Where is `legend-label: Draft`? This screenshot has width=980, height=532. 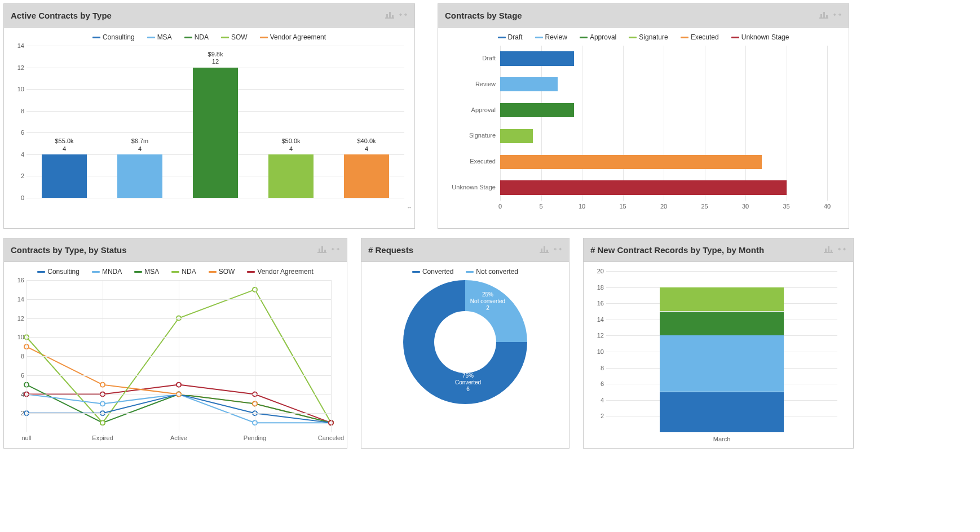
legend-label: Draft is located at coordinates (515, 37).